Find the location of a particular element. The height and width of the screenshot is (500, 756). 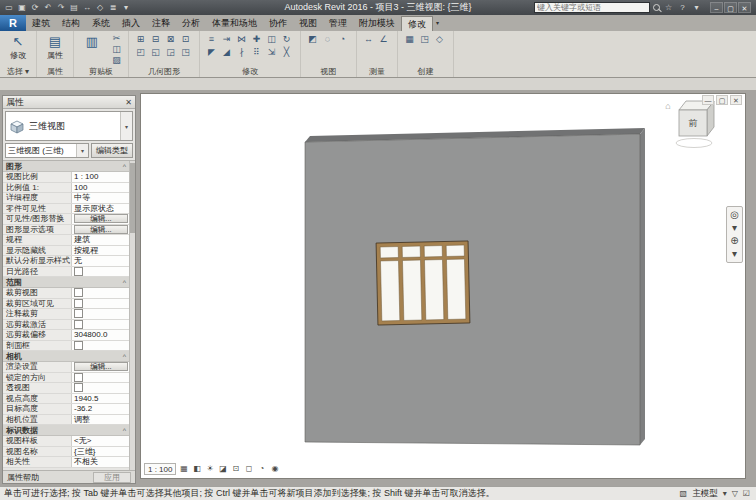

mirror-icon: ⋈ is located at coordinates (242, 40).